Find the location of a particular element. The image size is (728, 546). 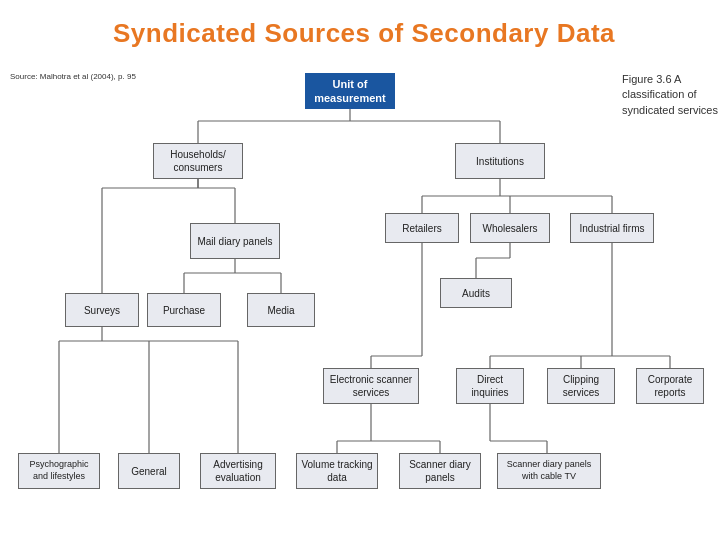

node-psychographic: Psychographic and lifestyles is located at coordinates (59, 471).